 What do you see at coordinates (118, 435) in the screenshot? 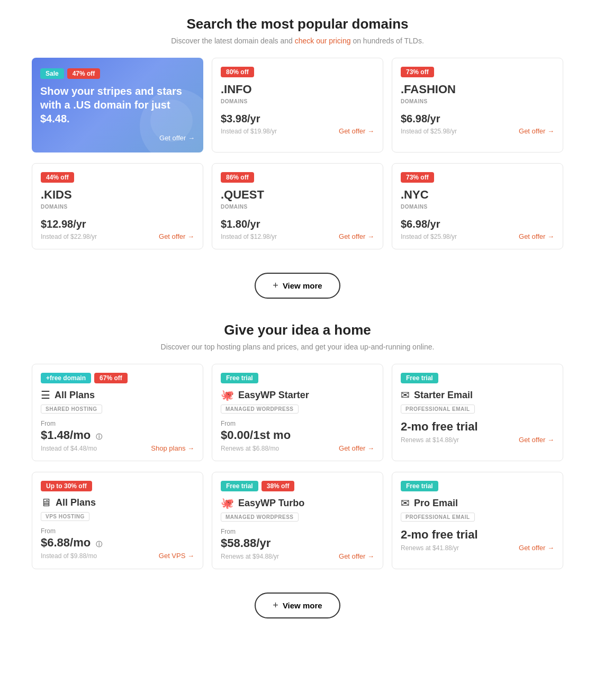
I see `shared-price: $1.48/mo ⓘ` at bounding box center [118, 435].